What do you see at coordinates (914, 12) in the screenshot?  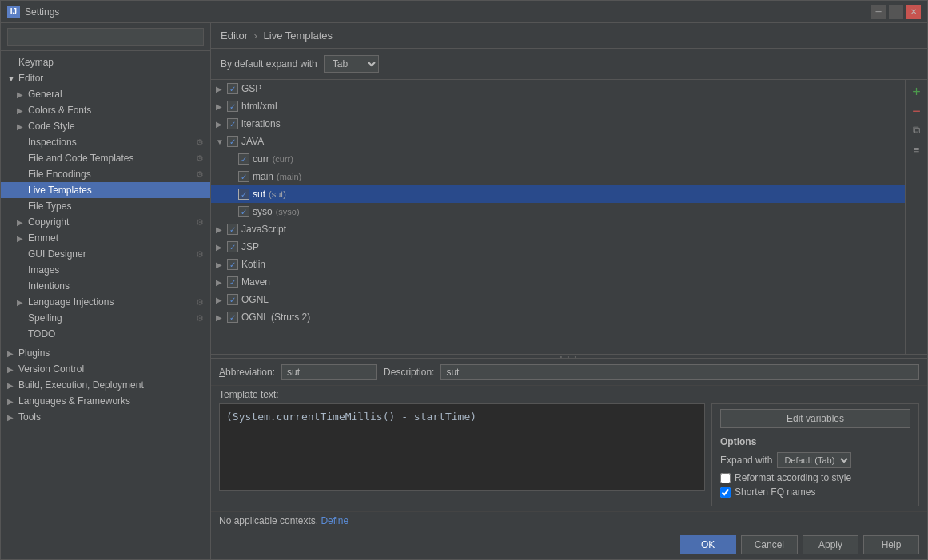 I see `close-button: ✕` at bounding box center [914, 12].